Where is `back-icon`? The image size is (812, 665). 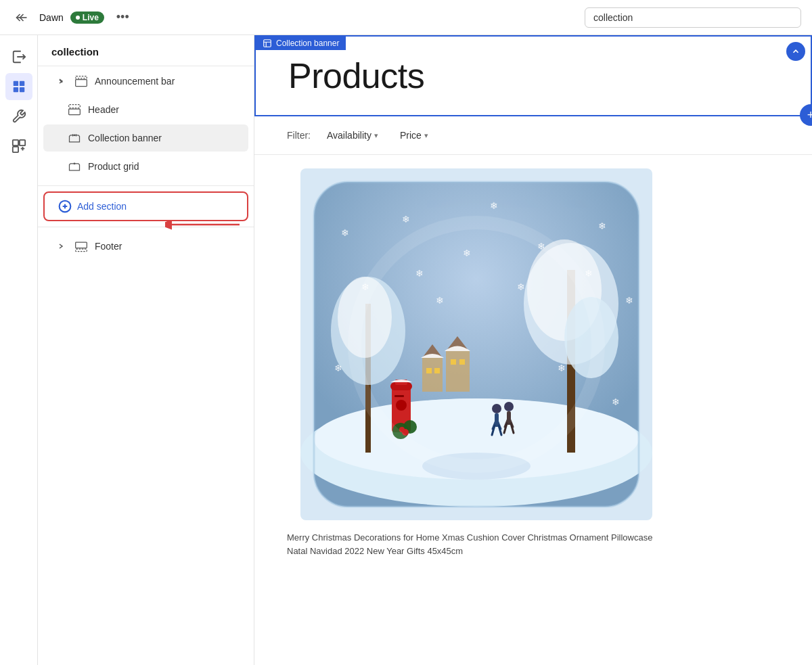 back-icon is located at coordinates (22, 18).